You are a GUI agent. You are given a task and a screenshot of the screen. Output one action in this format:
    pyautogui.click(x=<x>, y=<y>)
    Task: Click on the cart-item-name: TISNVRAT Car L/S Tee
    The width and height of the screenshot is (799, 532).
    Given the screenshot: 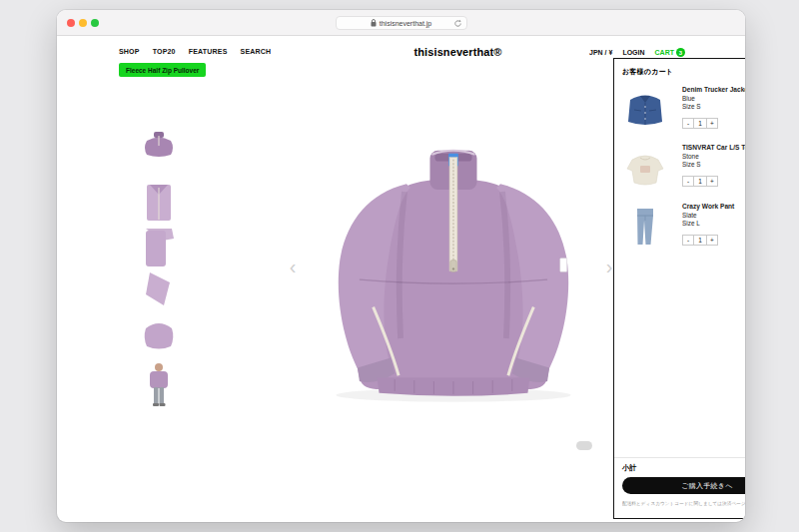 What is the action you would take?
    pyautogui.click(x=713, y=148)
    